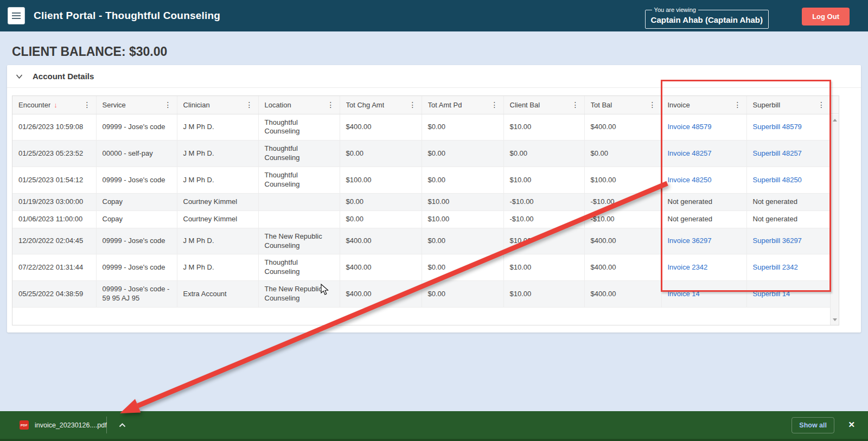  What do you see at coordinates (218, 219) in the screenshot?
I see `cell-clinician: Courtney Kimmel` at bounding box center [218, 219].